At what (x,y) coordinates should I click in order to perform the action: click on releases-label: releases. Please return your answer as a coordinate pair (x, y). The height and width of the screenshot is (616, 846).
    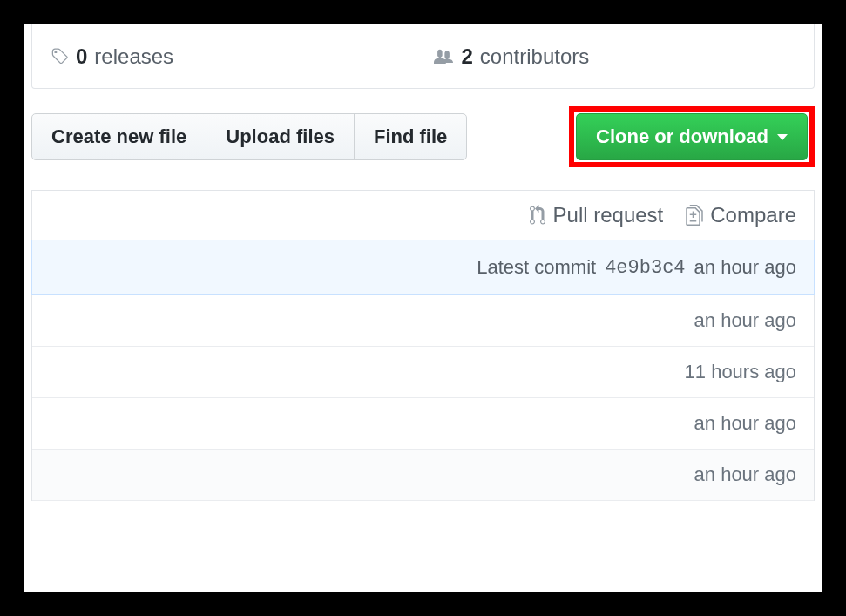
    Looking at the image, I should click on (134, 57).